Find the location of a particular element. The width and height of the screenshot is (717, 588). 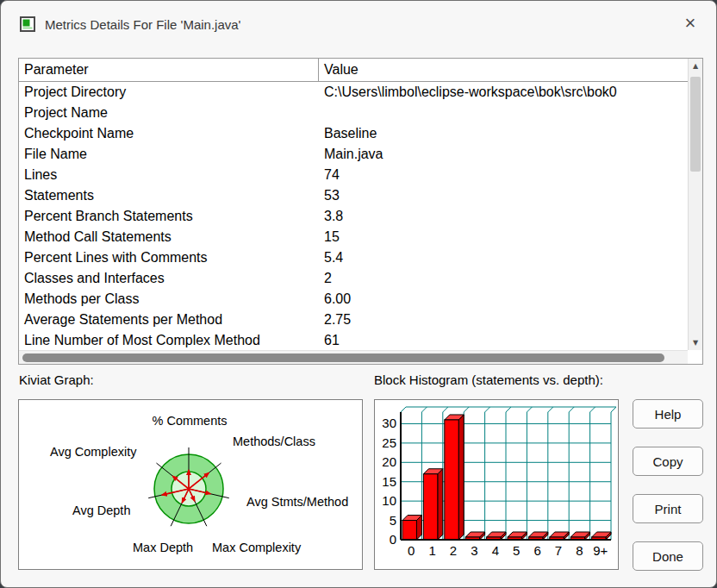

svg-text: 7 is located at coordinates (558, 550).